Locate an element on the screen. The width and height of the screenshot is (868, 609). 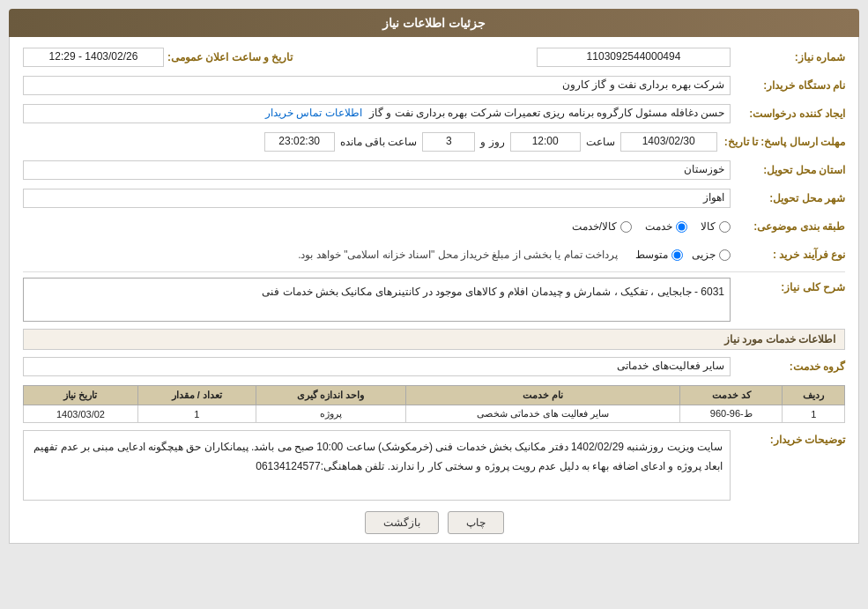
process-label-motavasset: متوسط is located at coordinates (652, 255).